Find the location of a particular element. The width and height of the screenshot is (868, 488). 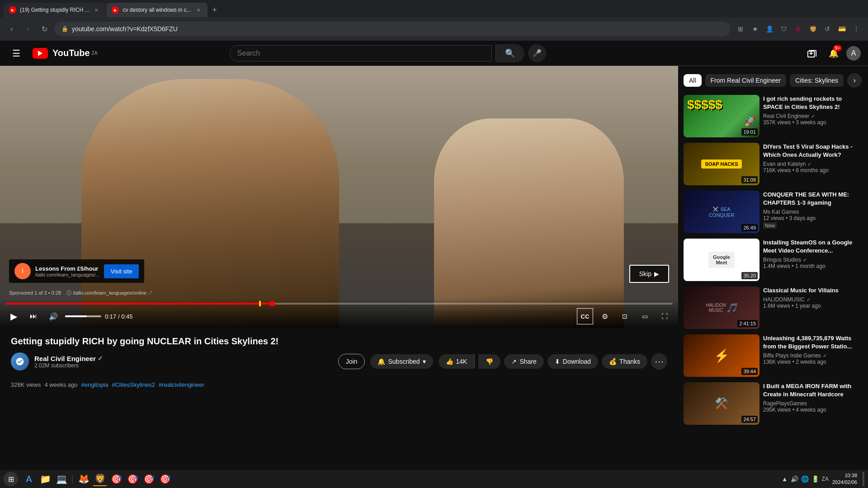

skip-ad-button: Skip ▶ is located at coordinates (649, 274).